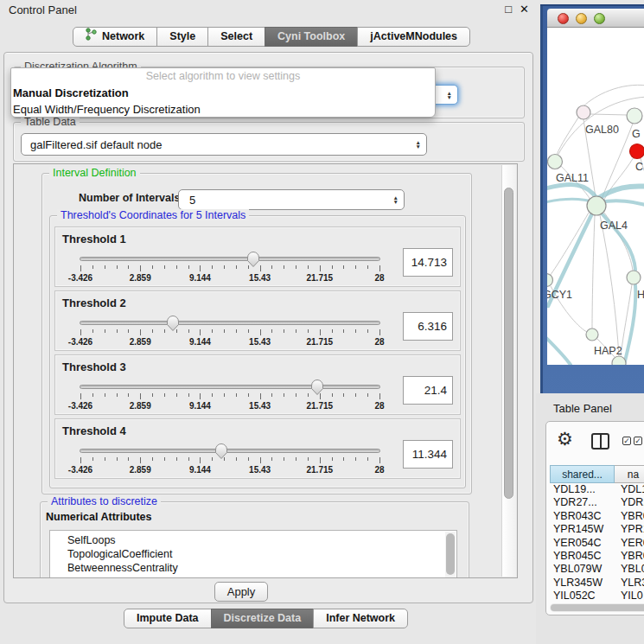 The width and height of the screenshot is (644, 644). Describe the element at coordinates (450, 555) in the screenshot. I see `attributes-list-scrollbar` at that location.